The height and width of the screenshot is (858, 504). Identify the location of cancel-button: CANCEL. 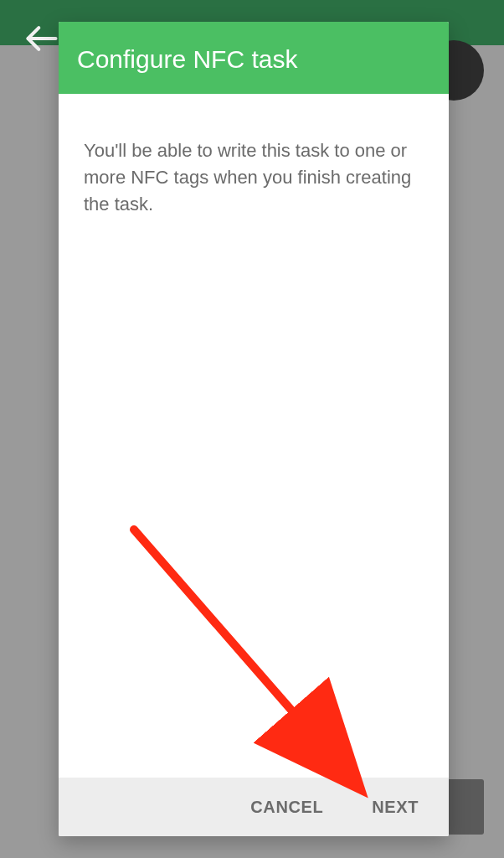
(286, 808).